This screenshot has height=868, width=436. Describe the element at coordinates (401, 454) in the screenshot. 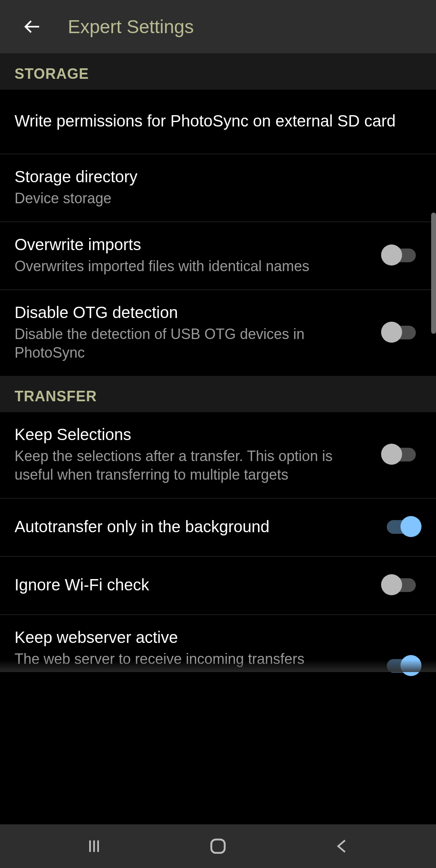

I see `toggle-keep-selections` at that location.